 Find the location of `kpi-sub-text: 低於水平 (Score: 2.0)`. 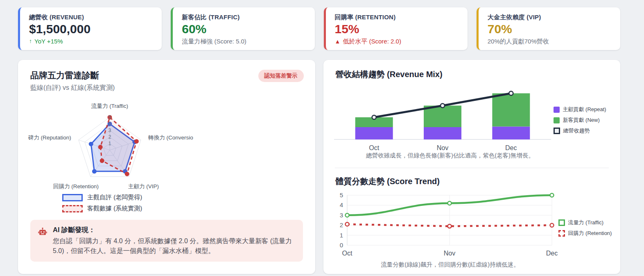

kpi-sub-text: 低於水平 (Score: 2.0) is located at coordinates (372, 42).